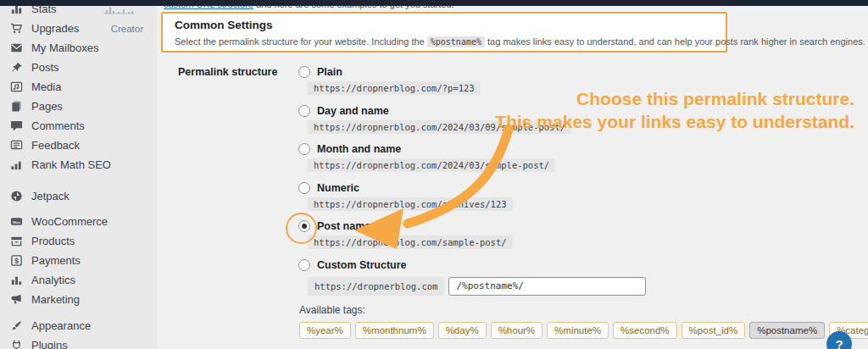 The image size is (868, 349). What do you see at coordinates (78, 146) in the screenshot?
I see `sidebar-item-feedback: Feedback` at bounding box center [78, 146].